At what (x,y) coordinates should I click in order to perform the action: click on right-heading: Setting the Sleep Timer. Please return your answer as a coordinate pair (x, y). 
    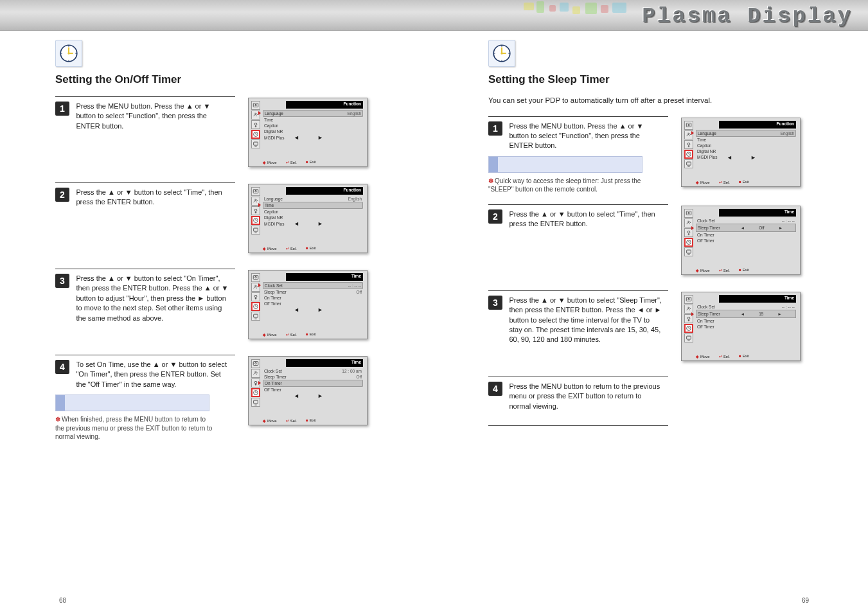
    Looking at the image, I should click on (678, 80).